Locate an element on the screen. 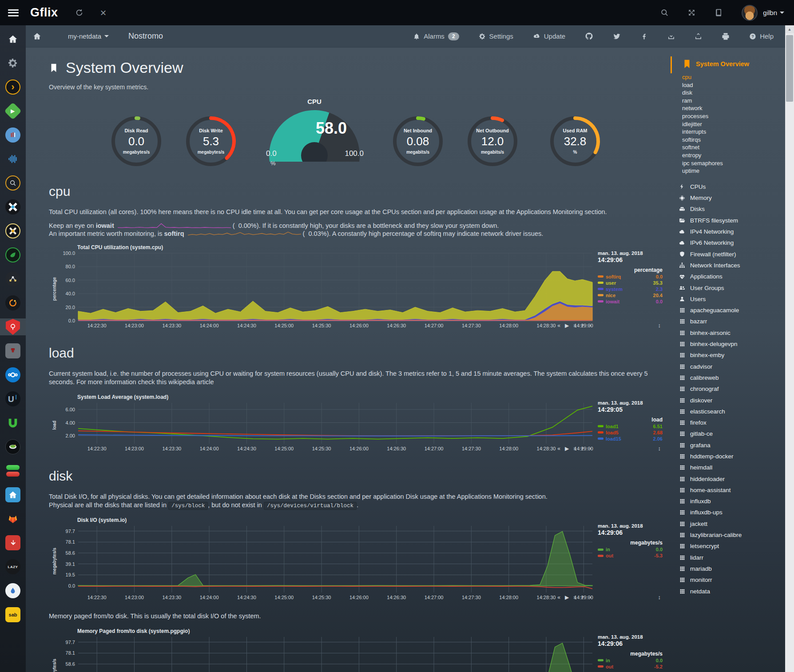  user-menu: gilbn is located at coordinates (774, 12).